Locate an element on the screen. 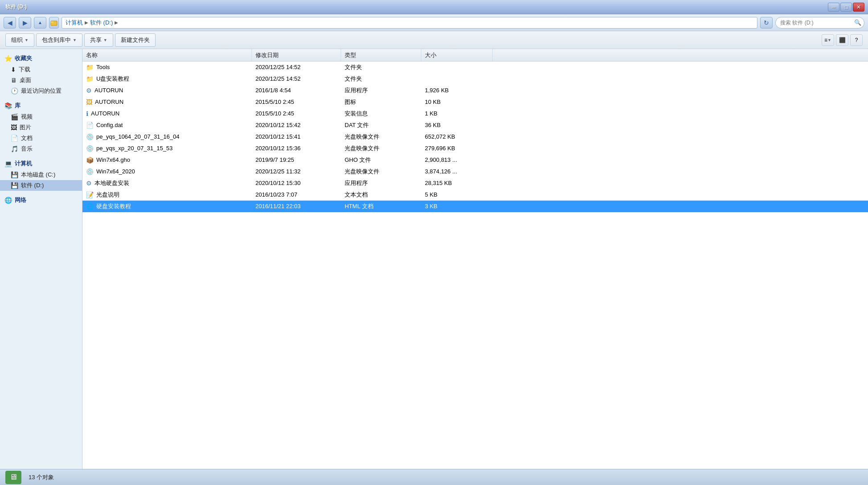  back-button: ◀ is located at coordinates (10, 23).